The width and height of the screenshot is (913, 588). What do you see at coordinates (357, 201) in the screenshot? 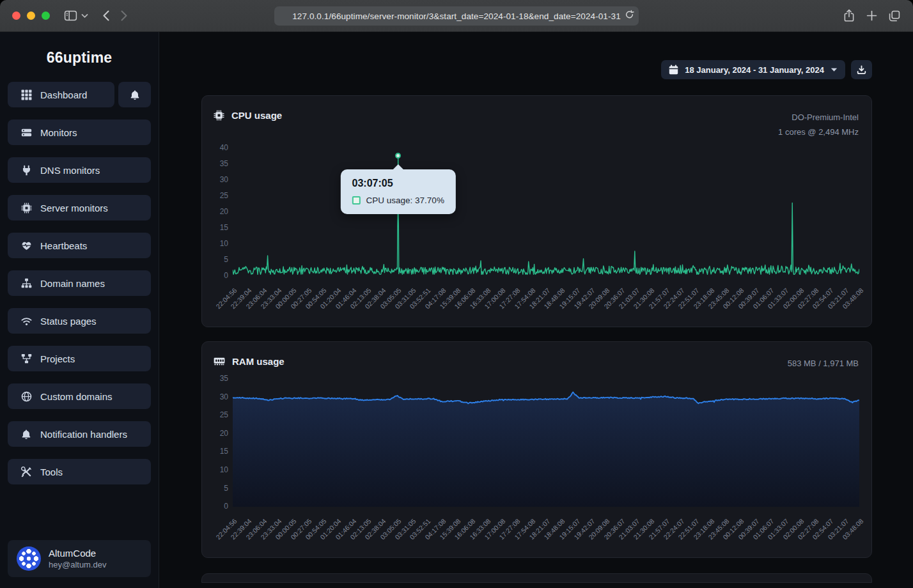
I see `series-legend-marker` at bounding box center [357, 201].